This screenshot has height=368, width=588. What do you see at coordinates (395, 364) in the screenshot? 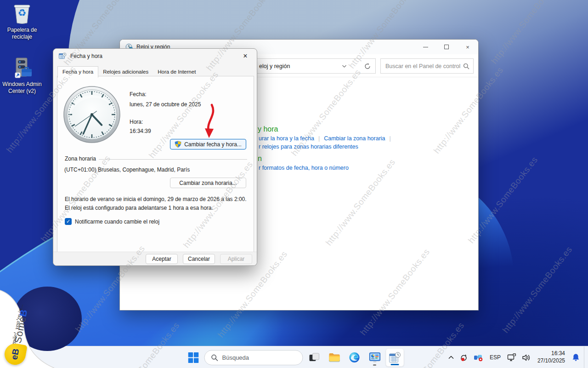
I see `active-indicator` at bounding box center [395, 364].